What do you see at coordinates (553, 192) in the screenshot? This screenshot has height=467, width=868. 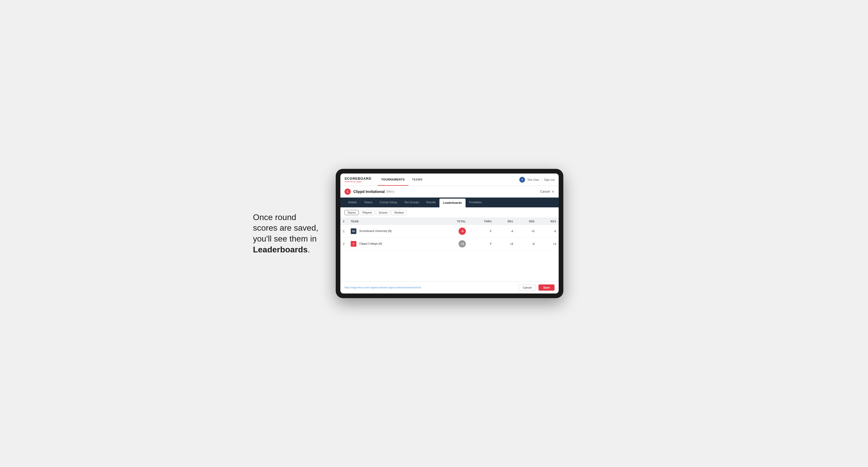 I see `close-icon: ✕` at bounding box center [553, 192].